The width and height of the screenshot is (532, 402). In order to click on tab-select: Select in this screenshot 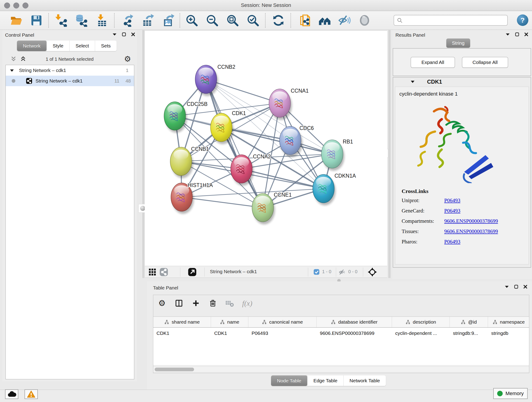, I will do `click(82, 46)`.